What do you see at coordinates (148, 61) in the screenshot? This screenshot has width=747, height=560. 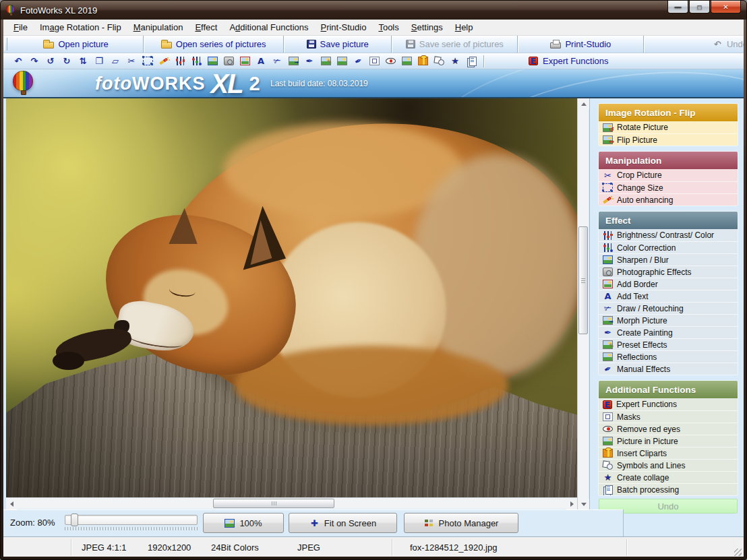 I see `crop-frame-tool-button` at bounding box center [148, 61].